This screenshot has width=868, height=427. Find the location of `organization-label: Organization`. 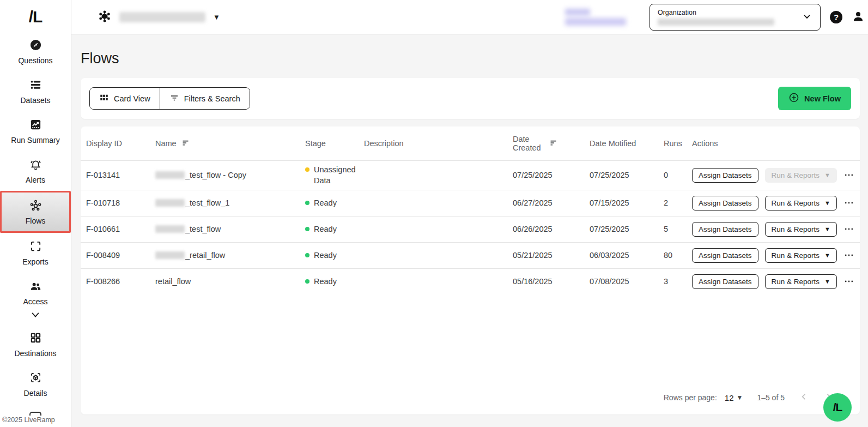

organization-label: Organization is located at coordinates (716, 13).